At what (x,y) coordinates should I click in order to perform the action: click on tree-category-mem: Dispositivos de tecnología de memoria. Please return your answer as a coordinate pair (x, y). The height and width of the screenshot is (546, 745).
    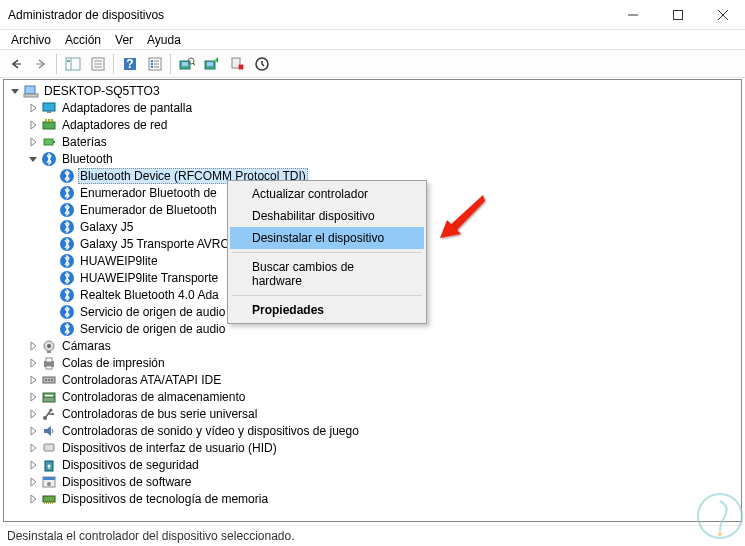
    Looking at the image, I should click on (374, 498).